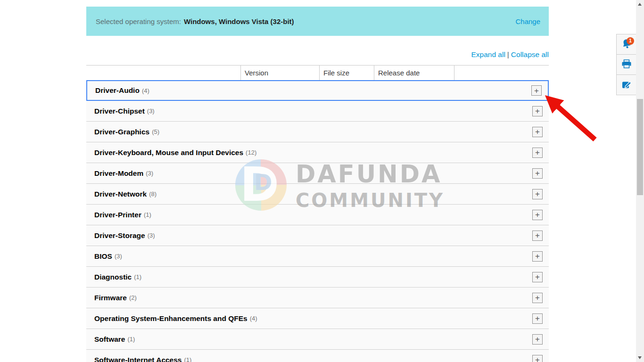  What do you see at coordinates (640, 181) in the screenshot?
I see `scrollbar` at bounding box center [640, 181].